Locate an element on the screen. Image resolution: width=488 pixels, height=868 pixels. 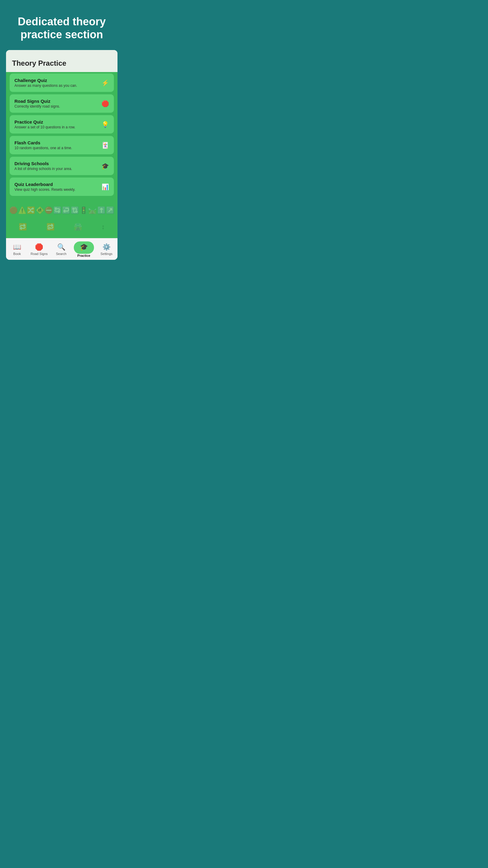
nav-label-book: Book is located at coordinates (17, 254).